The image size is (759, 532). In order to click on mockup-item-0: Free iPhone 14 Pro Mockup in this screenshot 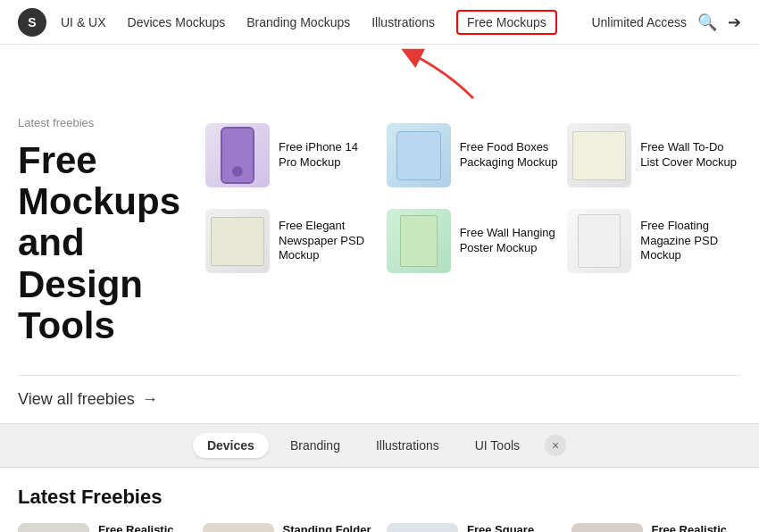, I will do `click(293, 155)`.